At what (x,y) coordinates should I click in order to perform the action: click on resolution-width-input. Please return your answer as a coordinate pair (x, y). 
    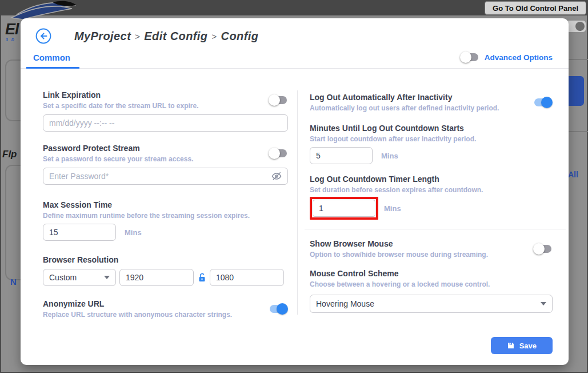
    Looking at the image, I should click on (157, 277).